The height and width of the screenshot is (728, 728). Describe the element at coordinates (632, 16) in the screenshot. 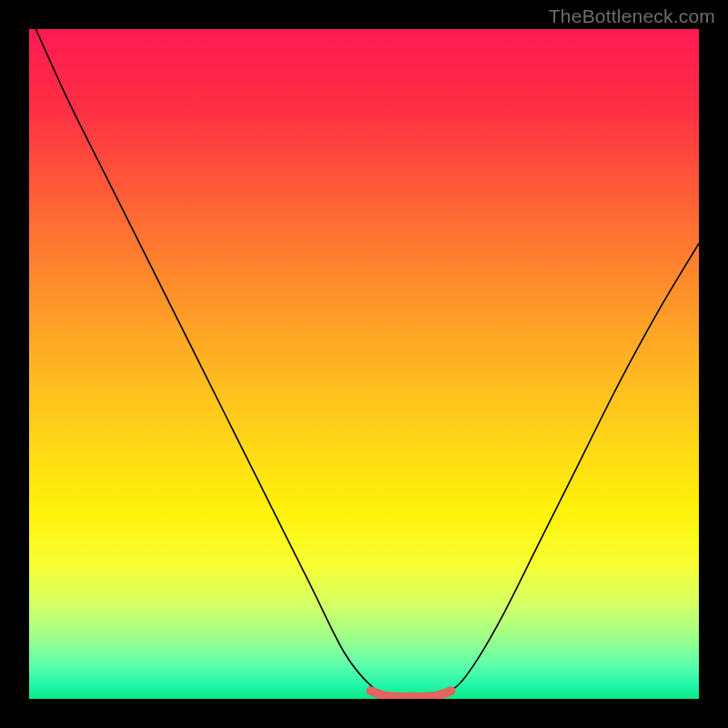

I see `watermark-text: TheBottleneck.com` at that location.